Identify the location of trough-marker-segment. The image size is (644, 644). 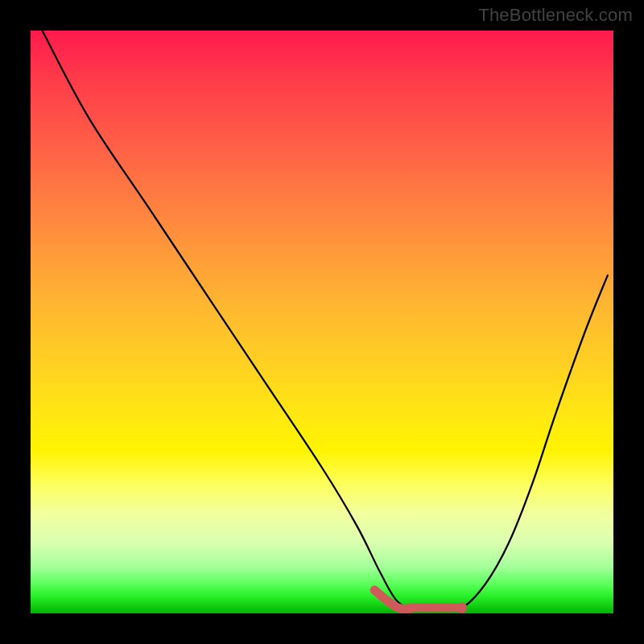
(419, 600).